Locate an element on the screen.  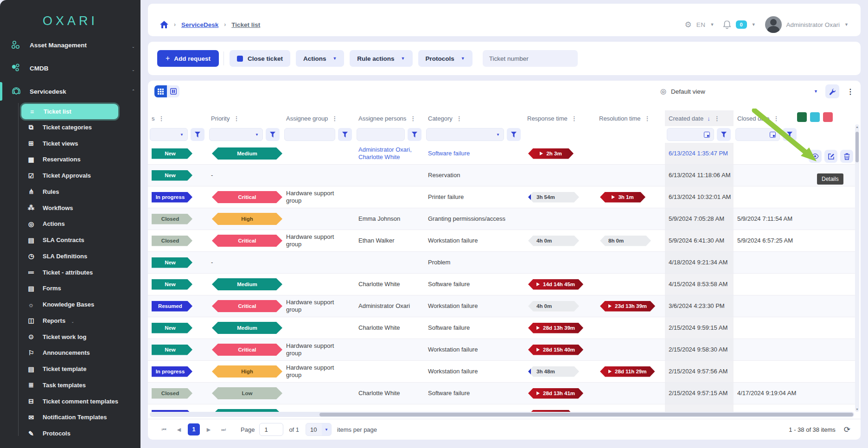
notification-count-badge: 0 is located at coordinates (741, 25).